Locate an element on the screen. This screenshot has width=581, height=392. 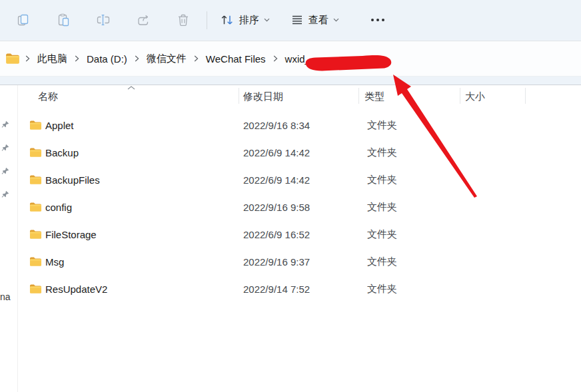
paste-icon is located at coordinates (63, 20).